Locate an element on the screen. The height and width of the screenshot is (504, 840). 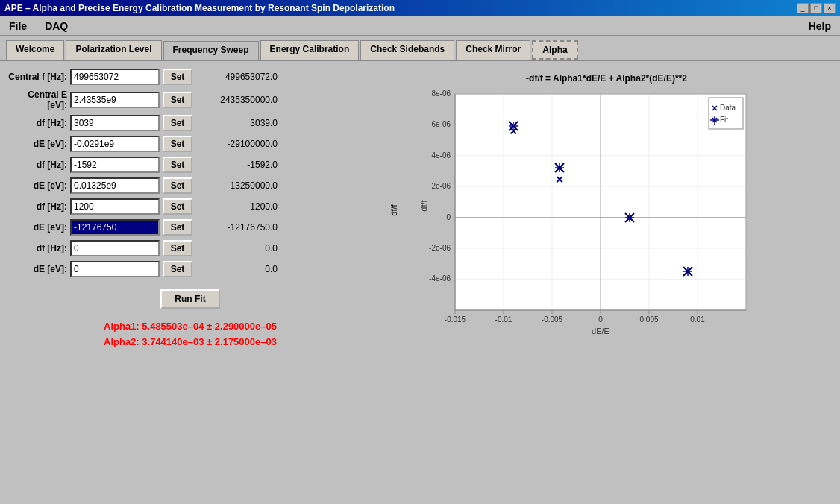
label-central-e: Central E [eV]: is located at coordinates (37, 100).